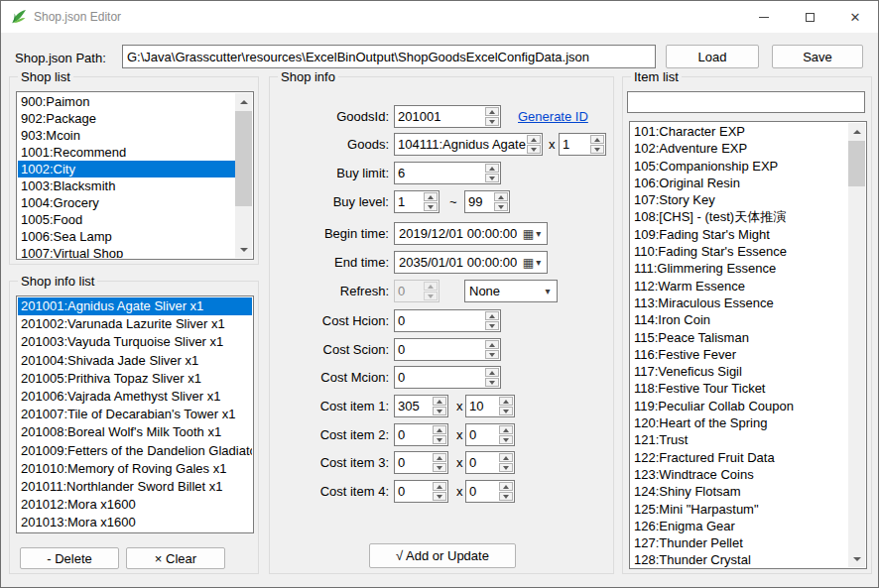 The height and width of the screenshot is (588, 879). Describe the element at coordinates (421, 434) in the screenshot. I see `cost-item-2-id-spinner` at that location.